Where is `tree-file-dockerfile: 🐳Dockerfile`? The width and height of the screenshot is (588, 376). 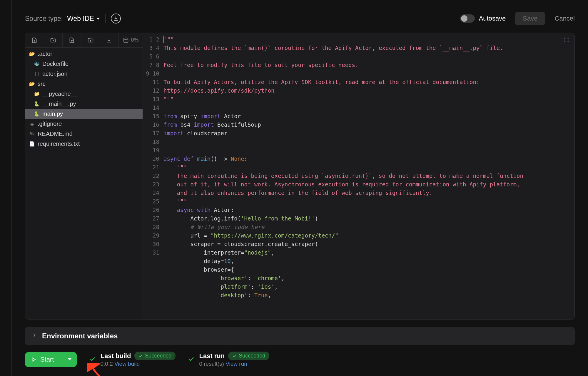
tree-file-dockerfile: 🐳Dockerfile is located at coordinates (84, 64).